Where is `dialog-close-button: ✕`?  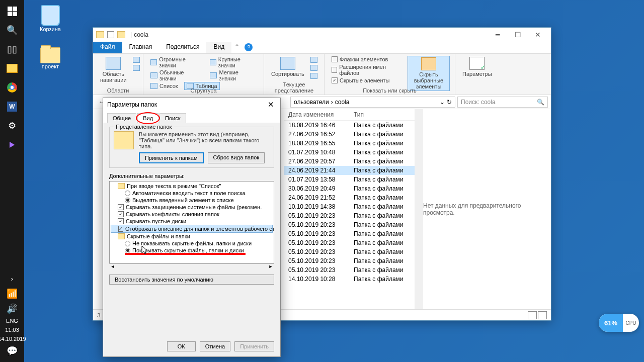
dialog-close-button: ✕ is located at coordinates (271, 105).